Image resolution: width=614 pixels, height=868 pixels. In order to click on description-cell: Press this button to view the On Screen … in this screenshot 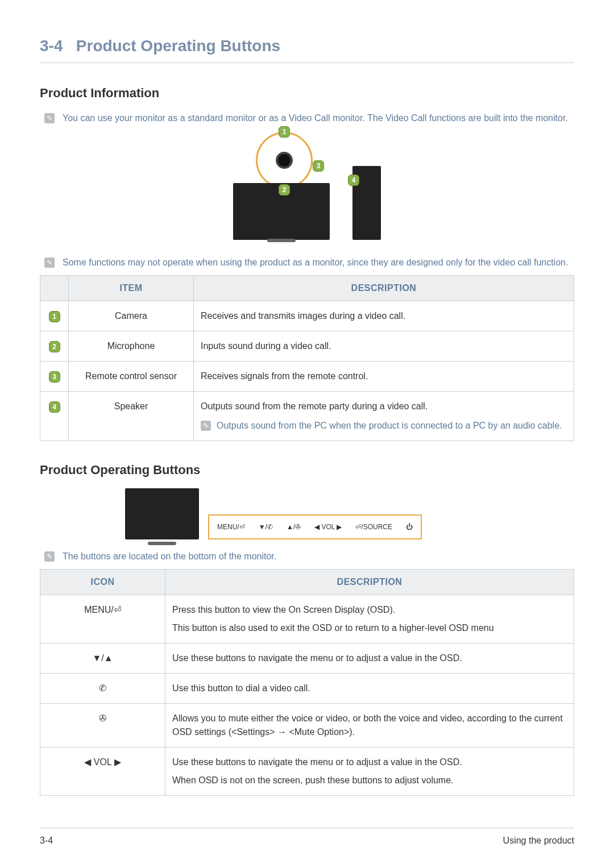, I will do `click(370, 620)`.